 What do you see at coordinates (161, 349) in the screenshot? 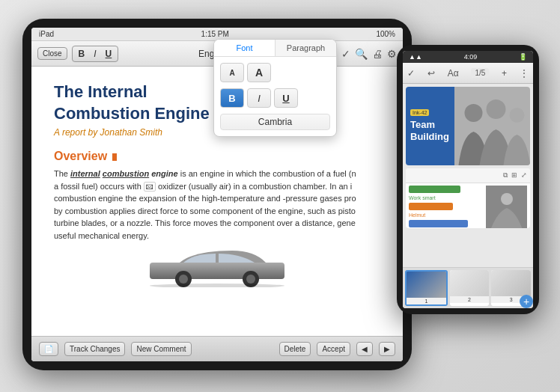
I see `new-comment-label: New Comment` at bounding box center [161, 349].